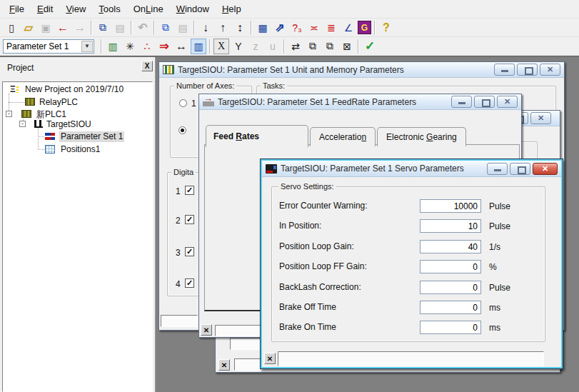 This screenshot has width=579, height=392. I want to click on undo-icon: ↶, so click(143, 28).